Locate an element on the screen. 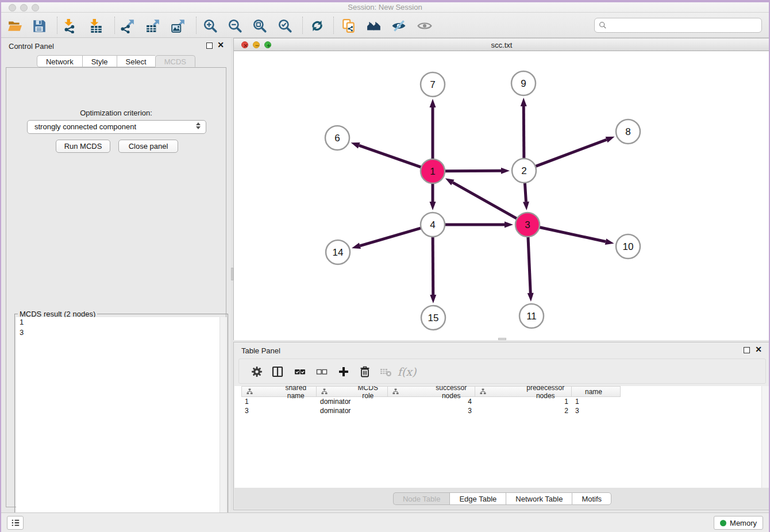 The height and width of the screenshot is (532, 770). graph-node-1: 1 is located at coordinates (433, 171).